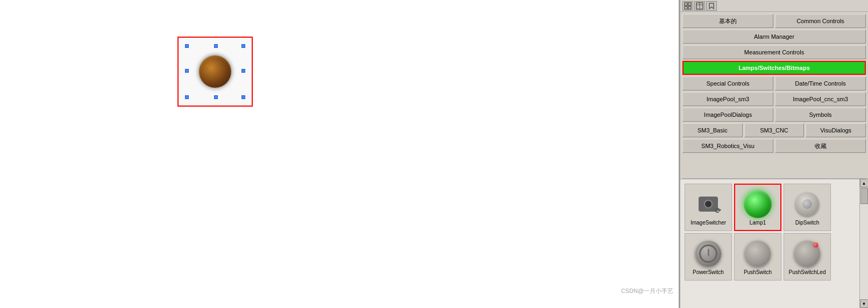  Describe the element at coordinates (708, 254) in the screenshot. I see `powerswitch-ring` at that location.